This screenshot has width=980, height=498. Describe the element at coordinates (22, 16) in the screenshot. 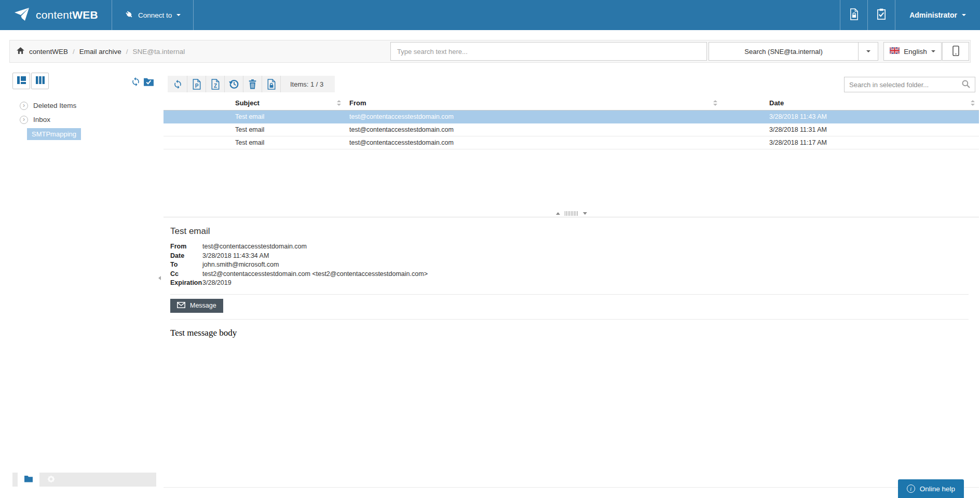

I see `paper-plane-icon` at that location.